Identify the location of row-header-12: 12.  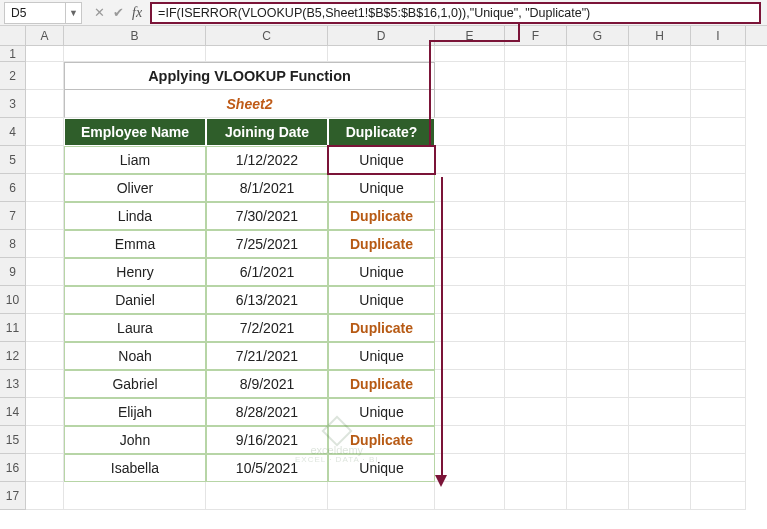
(13, 356).